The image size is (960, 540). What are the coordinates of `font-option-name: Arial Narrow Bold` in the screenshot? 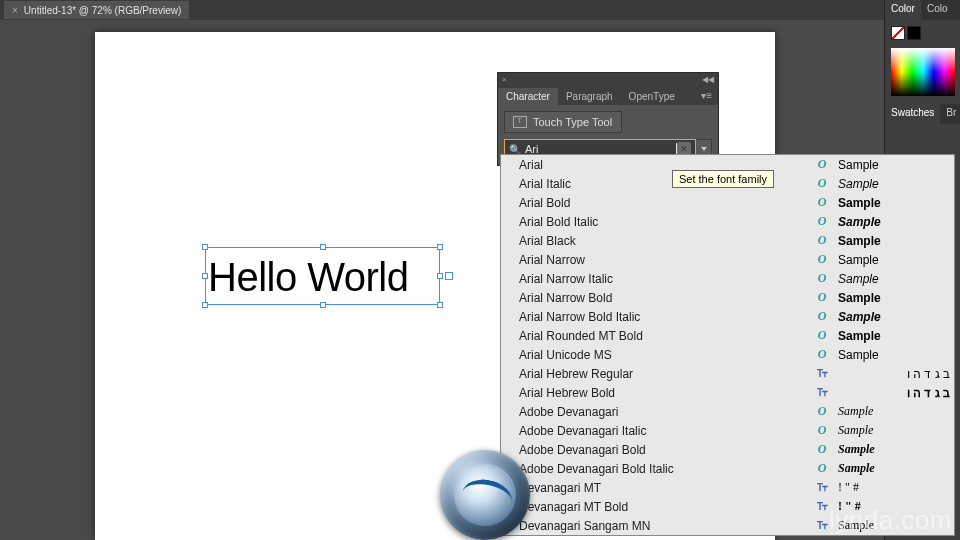 It's located at (666, 298).